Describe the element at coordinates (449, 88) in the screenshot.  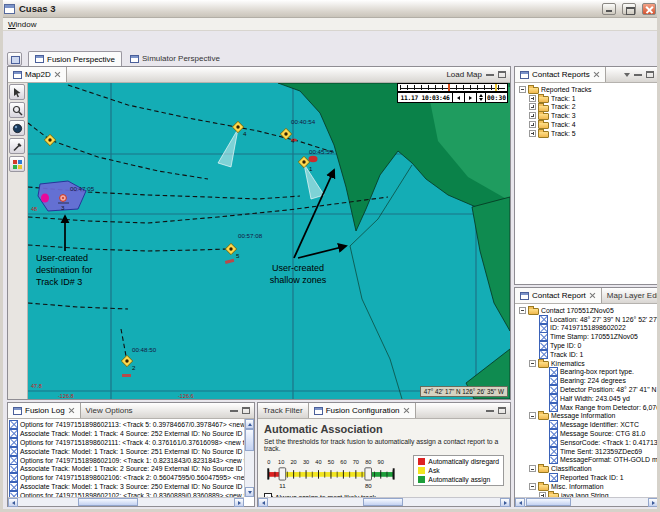
I see `timeline-cursor-current` at that location.